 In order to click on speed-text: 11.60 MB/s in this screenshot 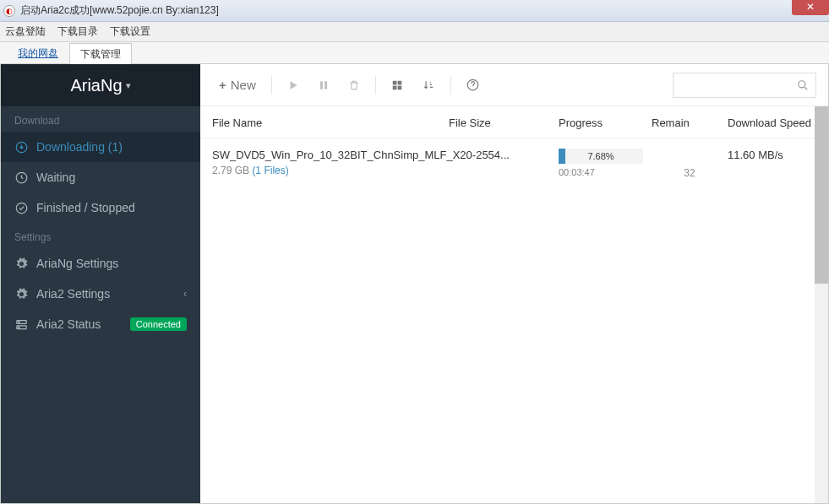, I will do `click(772, 155)`.